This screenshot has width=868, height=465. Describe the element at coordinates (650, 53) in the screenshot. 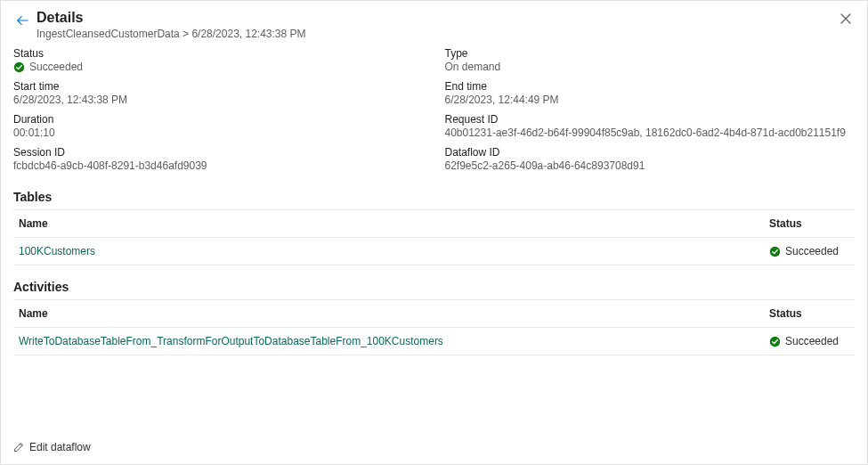

I see `type-label: Type` at that location.